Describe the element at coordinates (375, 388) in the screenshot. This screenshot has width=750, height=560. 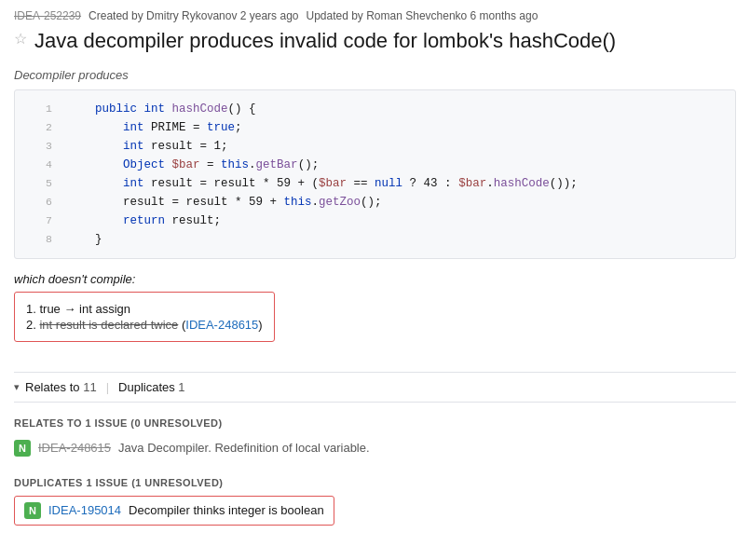
I see `relations-toggle-row: ▾ Relates to 11 | Duplicates 1` at that location.